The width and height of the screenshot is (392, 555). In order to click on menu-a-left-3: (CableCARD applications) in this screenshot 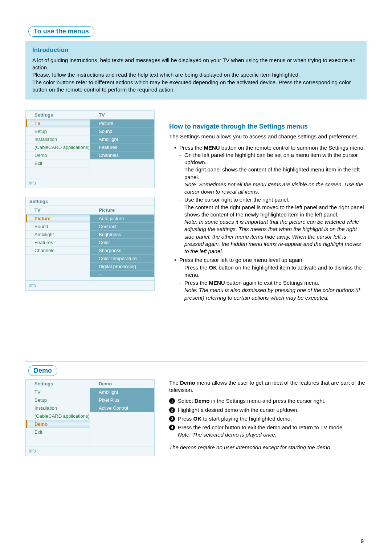, I will do `click(58, 147)`.